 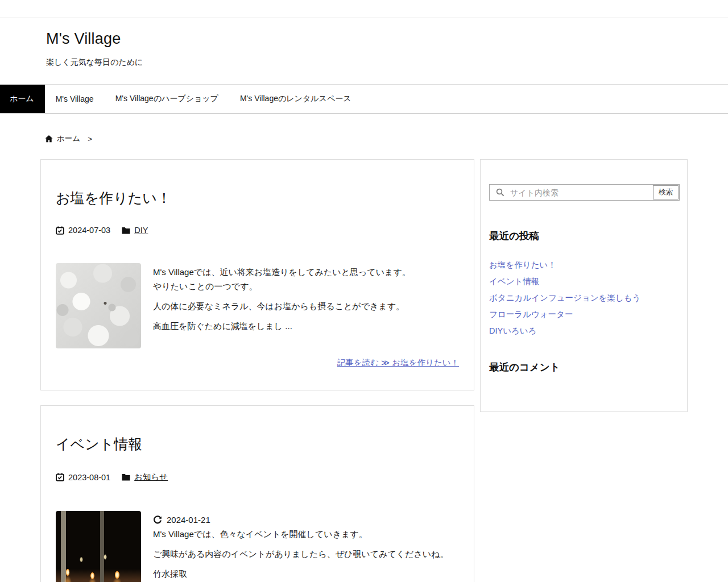 What do you see at coordinates (23, 99) in the screenshot?
I see `nav-item-home: ホーム` at bounding box center [23, 99].